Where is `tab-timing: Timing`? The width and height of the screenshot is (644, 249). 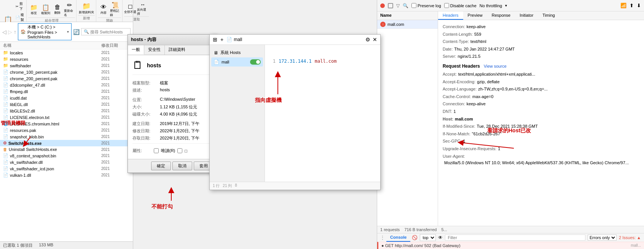
tab-timing: Timing is located at coordinates (549, 16).